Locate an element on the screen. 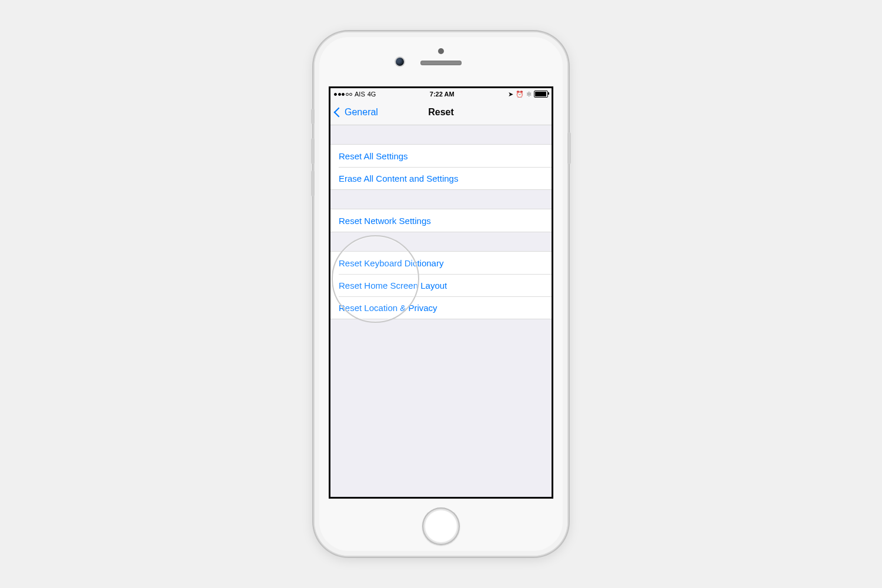 This screenshot has width=882, height=588. power-button is located at coordinates (569, 148).